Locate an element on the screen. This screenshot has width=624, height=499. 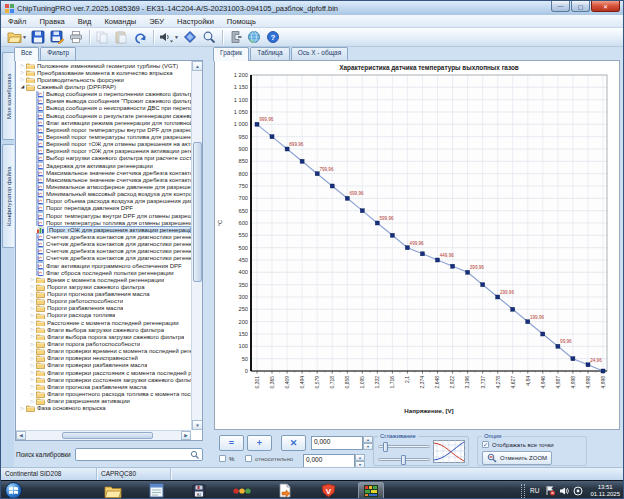
multiply-button: ✕ is located at coordinates (294, 443).